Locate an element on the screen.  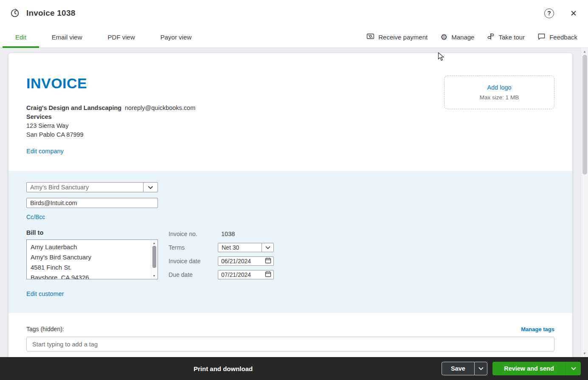
terms-select: Net 30 is located at coordinates (246, 248).